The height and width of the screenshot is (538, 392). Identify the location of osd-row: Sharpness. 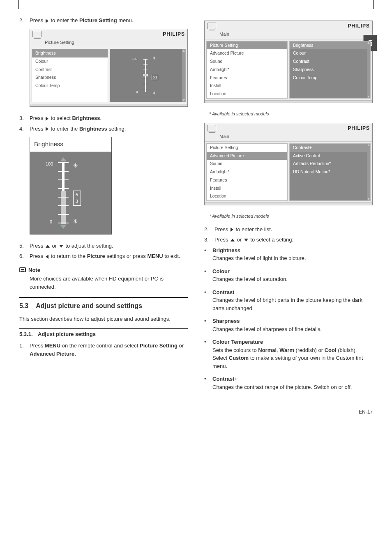
(330, 70).